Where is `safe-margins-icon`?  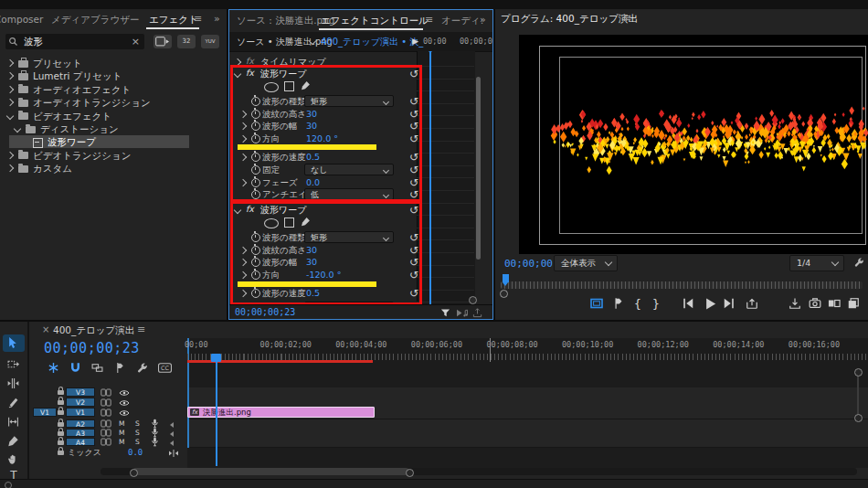 safe-margins-icon is located at coordinates (597, 303).